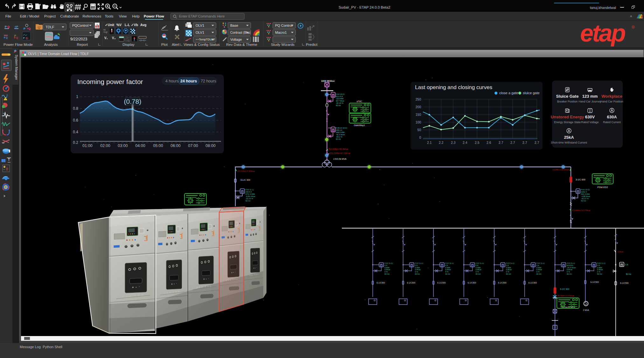 The width and height of the screenshot is (644, 358). Describe the element at coordinates (6, 38) in the screenshot. I see `svg-text: P Q` at that location.